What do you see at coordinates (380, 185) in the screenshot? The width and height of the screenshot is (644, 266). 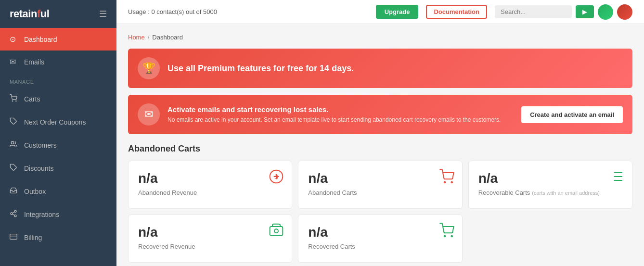 I see `card-abandoned-carts: n/a Abandoned Carts` at bounding box center [380, 185].